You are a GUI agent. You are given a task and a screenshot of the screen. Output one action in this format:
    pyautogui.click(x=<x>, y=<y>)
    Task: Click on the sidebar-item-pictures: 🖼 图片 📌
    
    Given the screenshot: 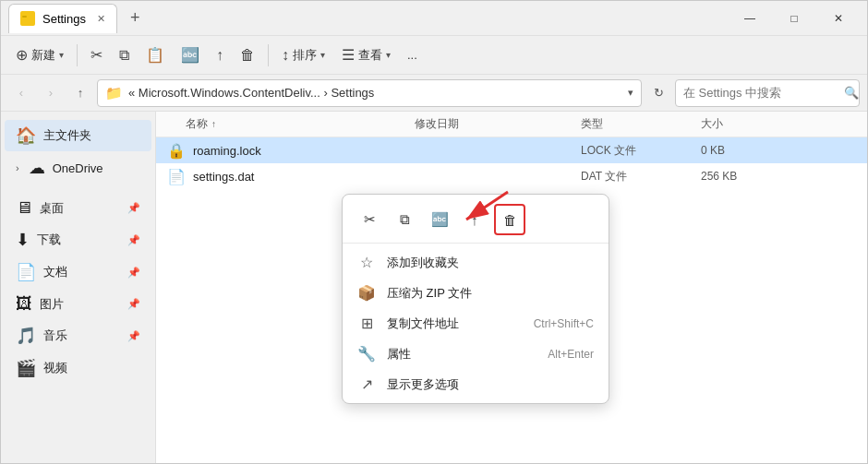 What is the action you would take?
    pyautogui.click(x=78, y=304)
    